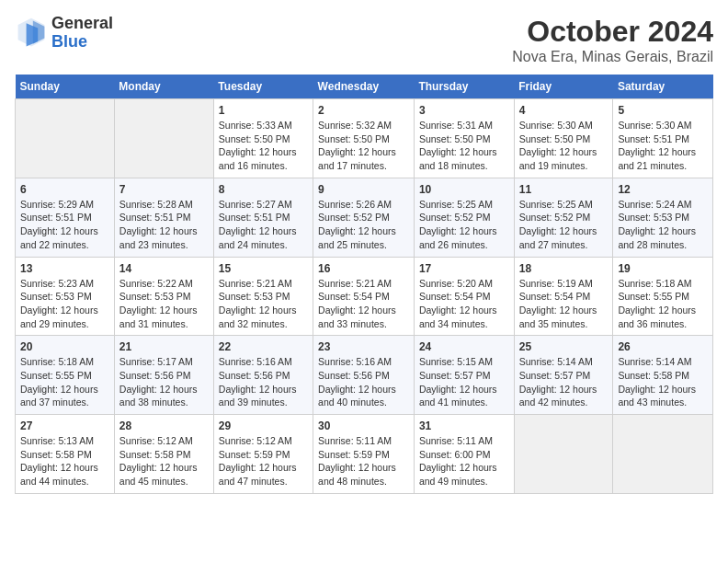 This screenshot has height=563, width=728. I want to click on day-number: 31, so click(464, 426).